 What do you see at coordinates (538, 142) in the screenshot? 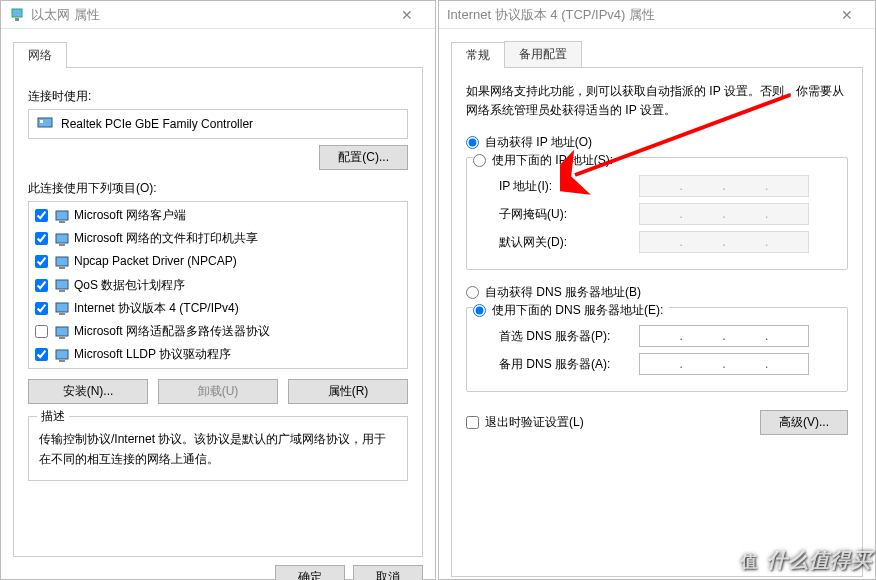
I see `auto-ip-label: 自动获得 IP 地址(O)` at bounding box center [538, 142].